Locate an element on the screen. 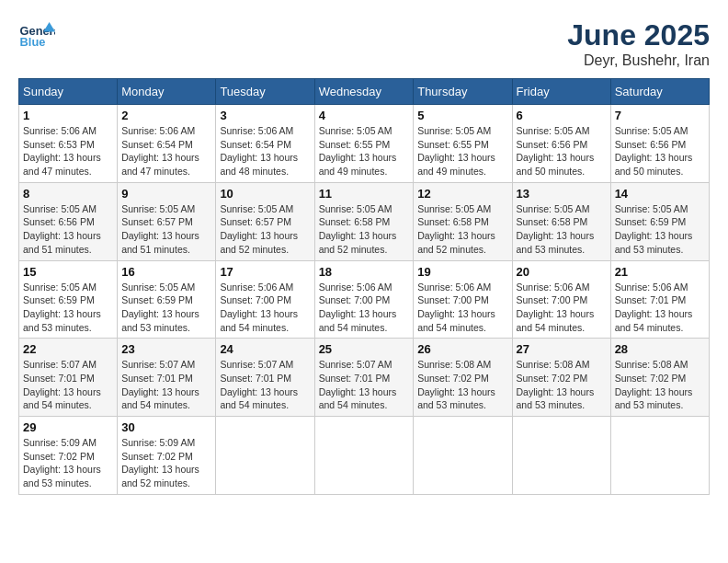 This screenshot has height=563, width=728. calendar-day-cell: 14Sunrise: 5:05 AMSunset: 6:59 PMDayligh… is located at coordinates (660, 221).